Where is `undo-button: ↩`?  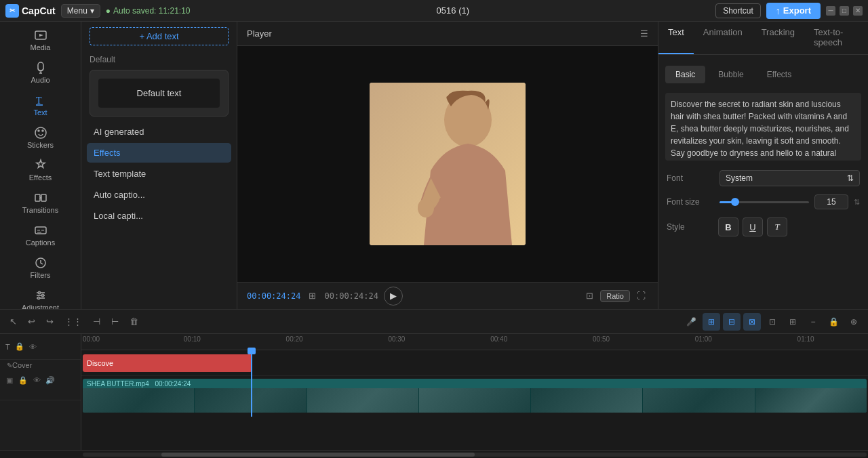 undo-button: ↩ is located at coordinates (31, 321).